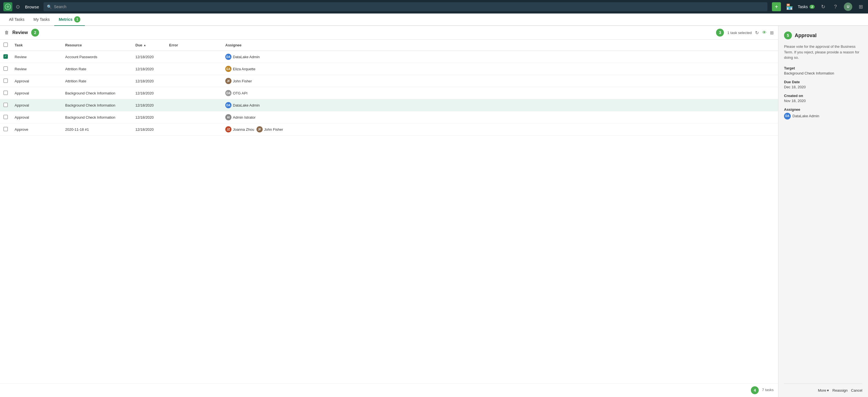  I want to click on assignee-item: EAEliza Arquette, so click(241, 69).